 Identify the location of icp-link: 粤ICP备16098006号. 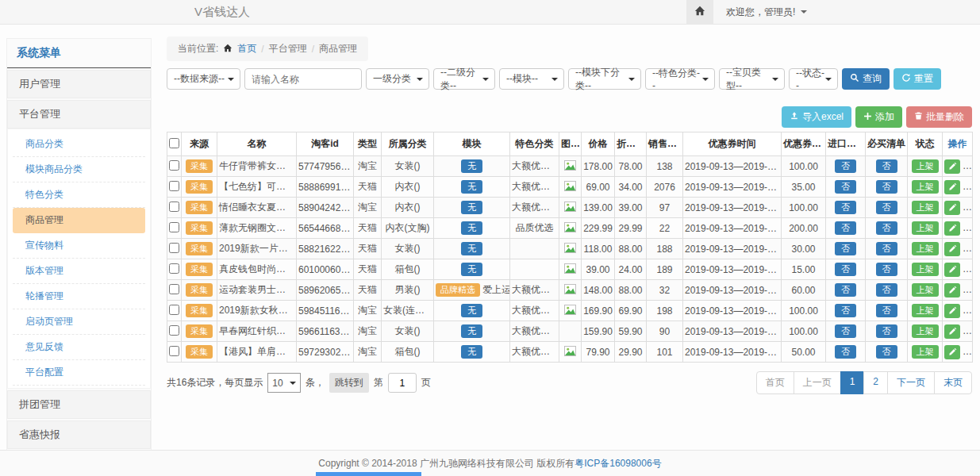
(617, 463).